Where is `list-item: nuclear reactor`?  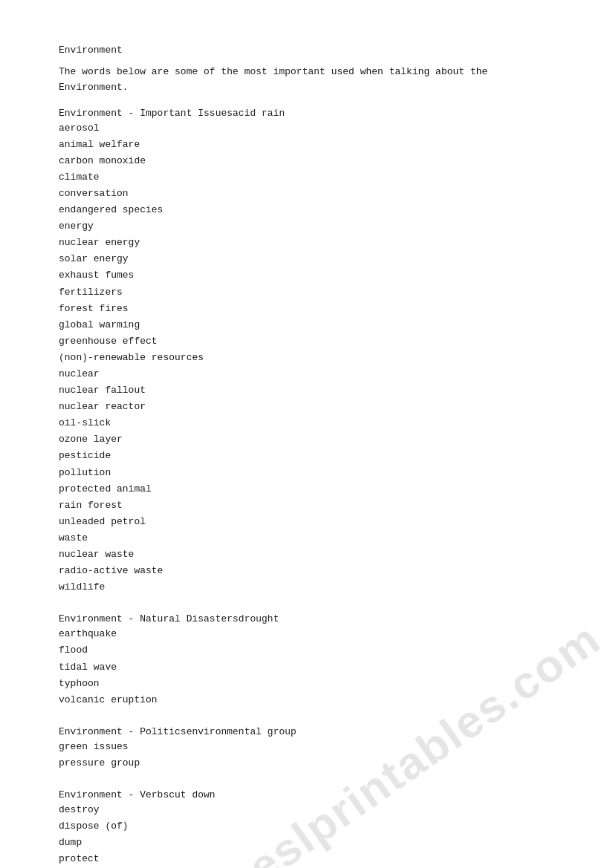
list-item: nuclear reactor is located at coordinates (305, 407).